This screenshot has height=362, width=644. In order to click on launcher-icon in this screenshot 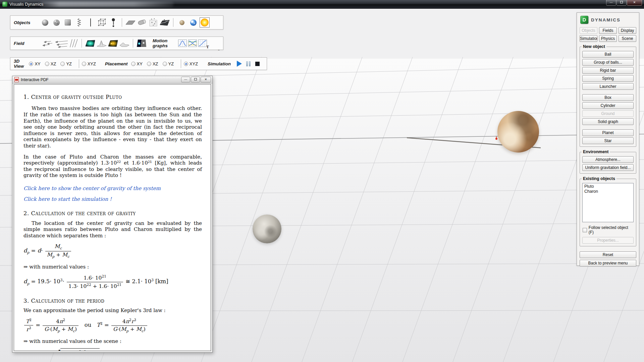, I will do `click(113, 22)`.